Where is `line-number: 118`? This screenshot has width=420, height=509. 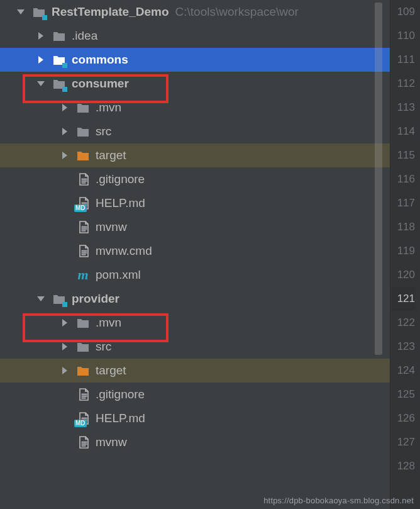
line-number: 118 is located at coordinates (404, 227).